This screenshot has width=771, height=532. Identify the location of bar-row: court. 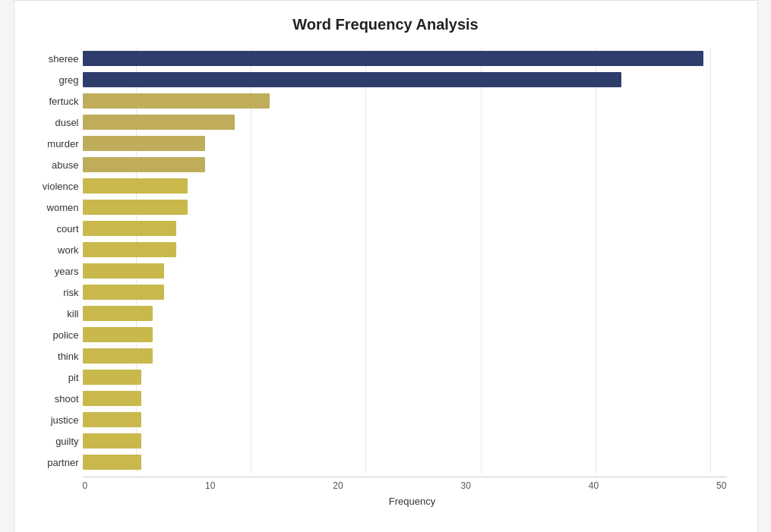
(405, 228).